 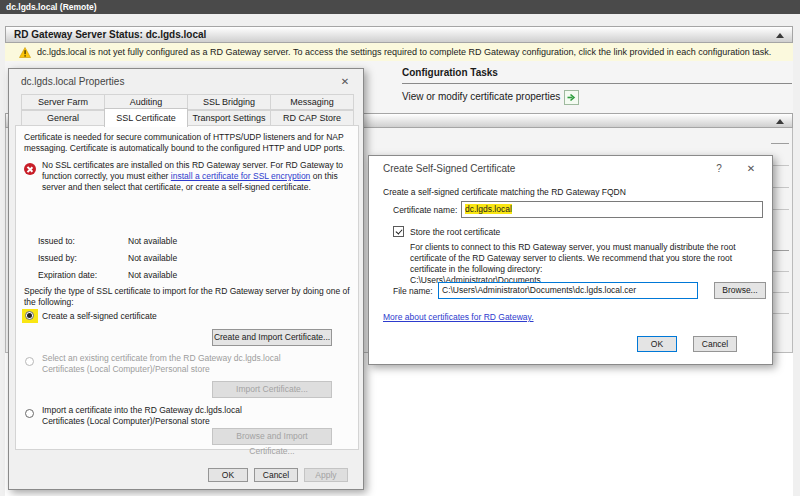 What do you see at coordinates (568, 290) in the screenshot?
I see `file-name-input: C:\Users\Administrator\Documents\dc.lgds…` at bounding box center [568, 290].